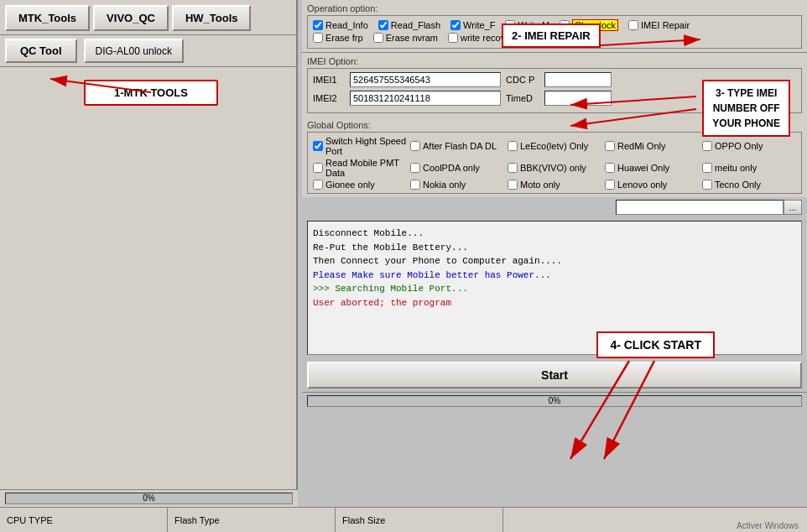 Image resolution: width=807 pixels, height=532 pixels. Describe the element at coordinates (578, 98) in the screenshot. I see `time-input` at that location.